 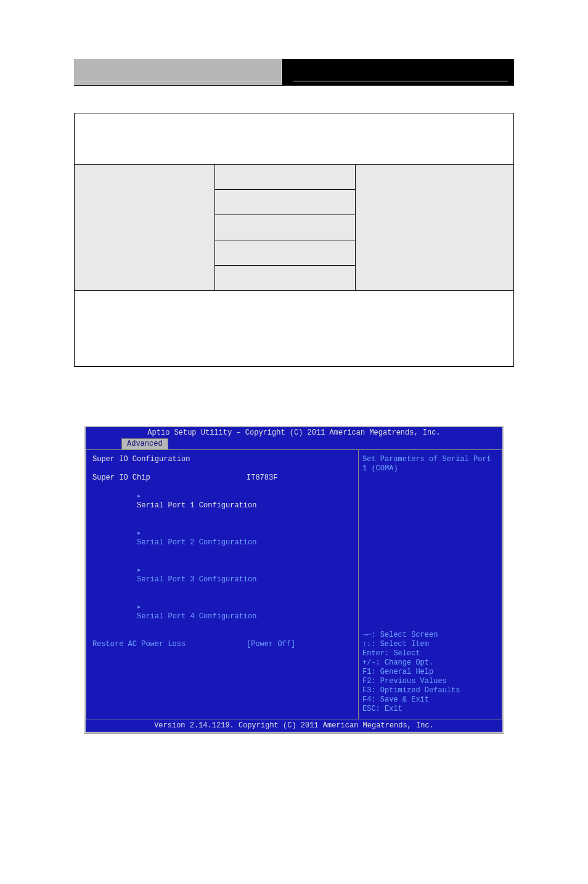 I want to click on section-header: Super IO Configuration, so click(x=222, y=460).